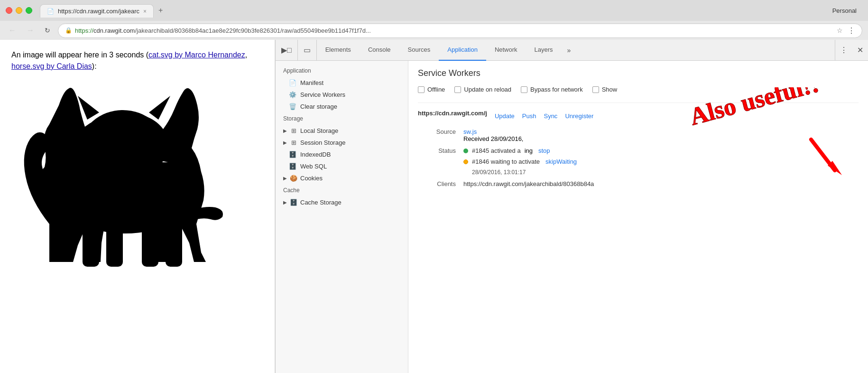 This screenshot has height=373, width=868. Describe the element at coordinates (419, 49) in the screenshot. I see `tab-sources-label: Sources` at that location.